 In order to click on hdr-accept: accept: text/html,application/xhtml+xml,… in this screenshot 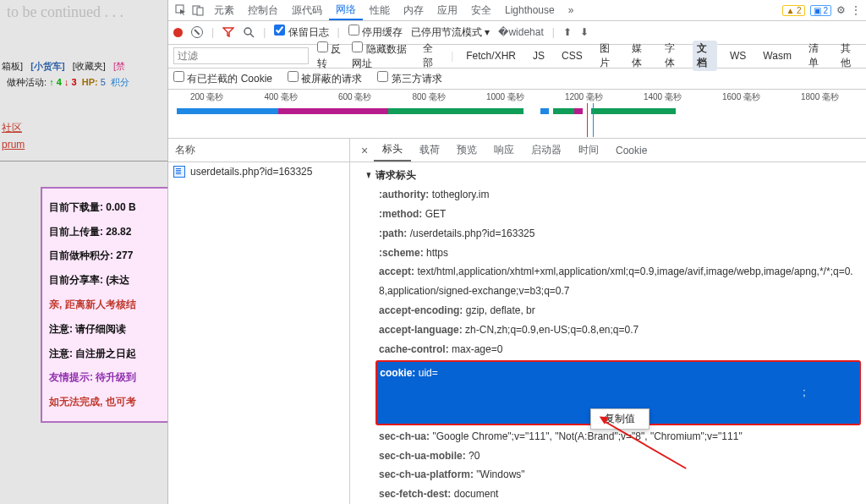, I will do `click(613, 282)`.